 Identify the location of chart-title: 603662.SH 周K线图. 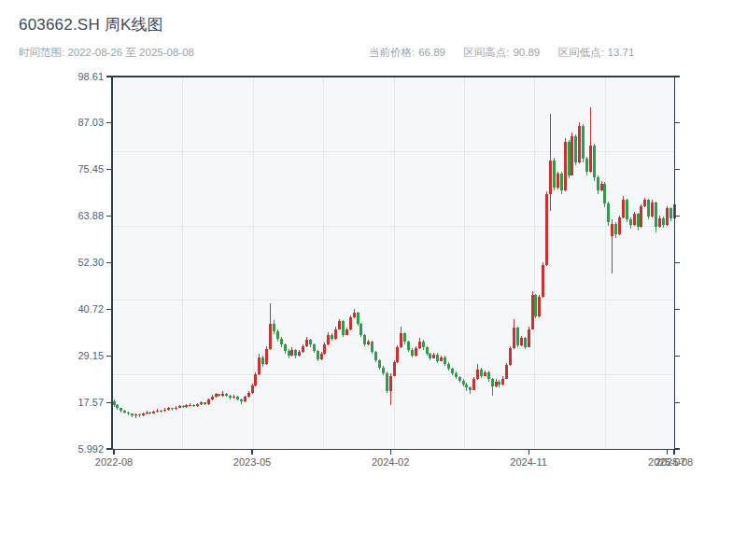
(92, 25).